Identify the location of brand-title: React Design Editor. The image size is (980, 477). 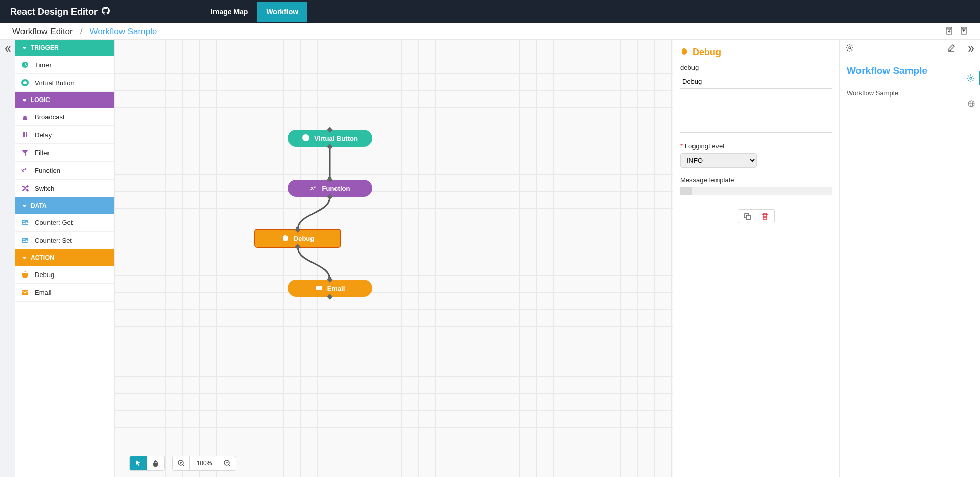
(54, 12).